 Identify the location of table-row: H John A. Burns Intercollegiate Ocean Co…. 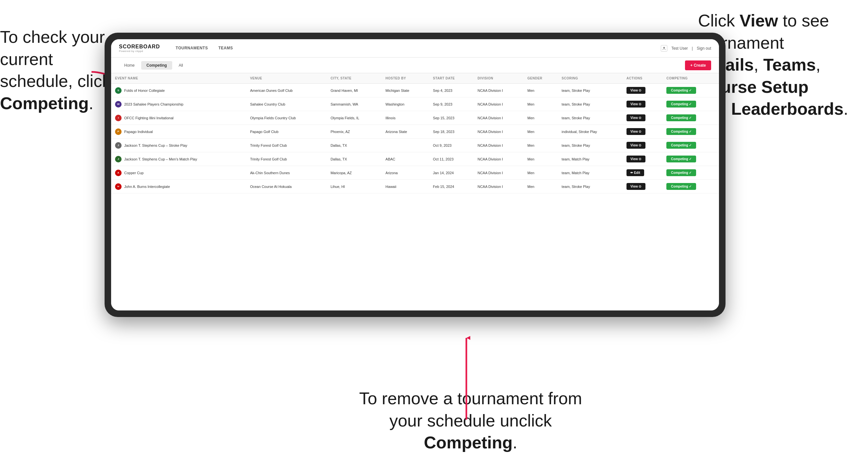
(415, 187).